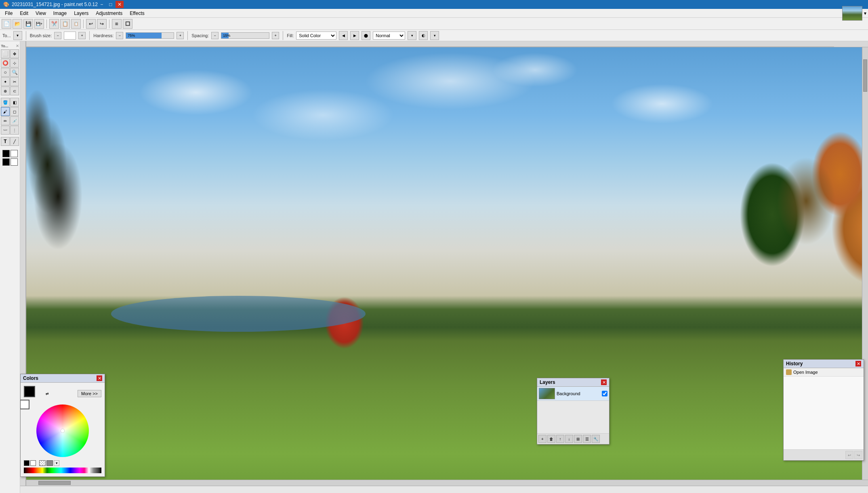  I want to click on menu-edit: Edit, so click(24, 13).